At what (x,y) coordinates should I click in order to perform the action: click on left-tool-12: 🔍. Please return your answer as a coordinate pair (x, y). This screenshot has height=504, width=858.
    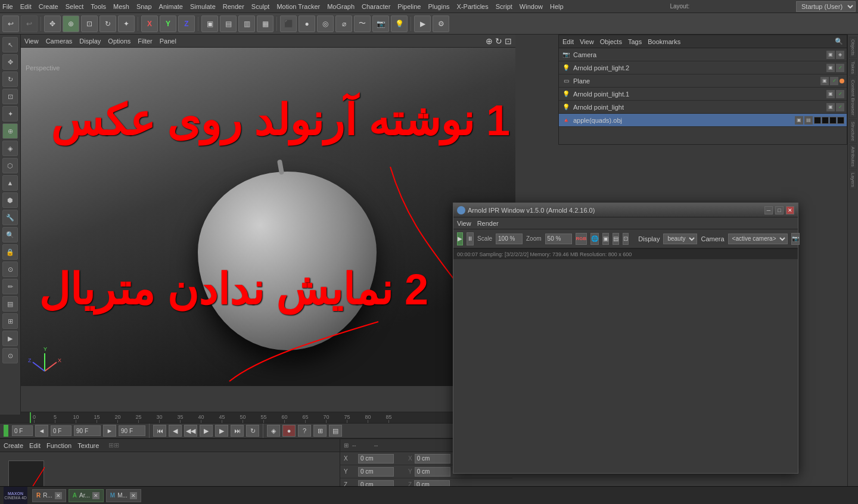
    Looking at the image, I should click on (10, 235).